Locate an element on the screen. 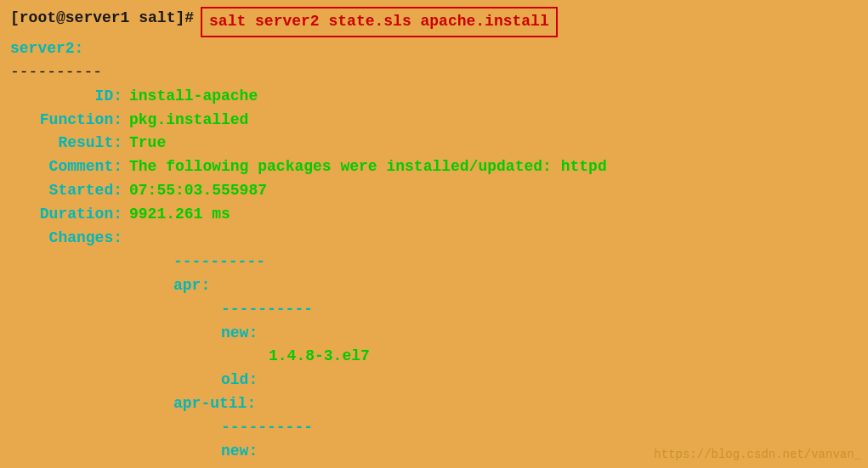 This screenshot has width=868, height=468. apr-new-value-row: 1.4.8-3.el7 is located at coordinates (515, 357).